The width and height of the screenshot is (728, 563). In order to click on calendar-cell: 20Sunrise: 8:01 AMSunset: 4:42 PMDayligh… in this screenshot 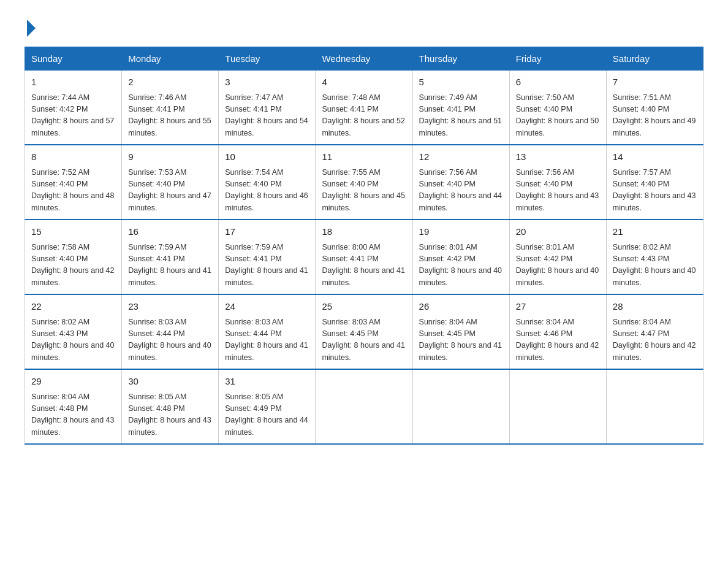, I will do `click(558, 257)`.